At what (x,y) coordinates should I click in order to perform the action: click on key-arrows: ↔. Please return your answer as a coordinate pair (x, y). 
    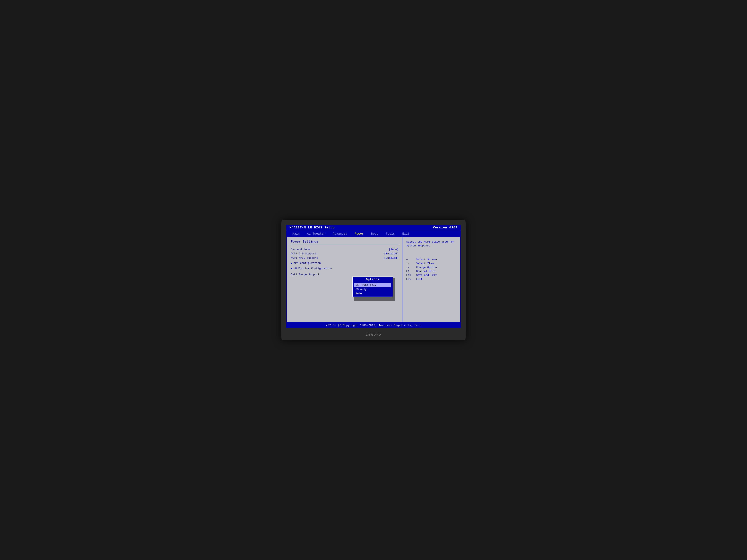
    Looking at the image, I should click on (410, 260).